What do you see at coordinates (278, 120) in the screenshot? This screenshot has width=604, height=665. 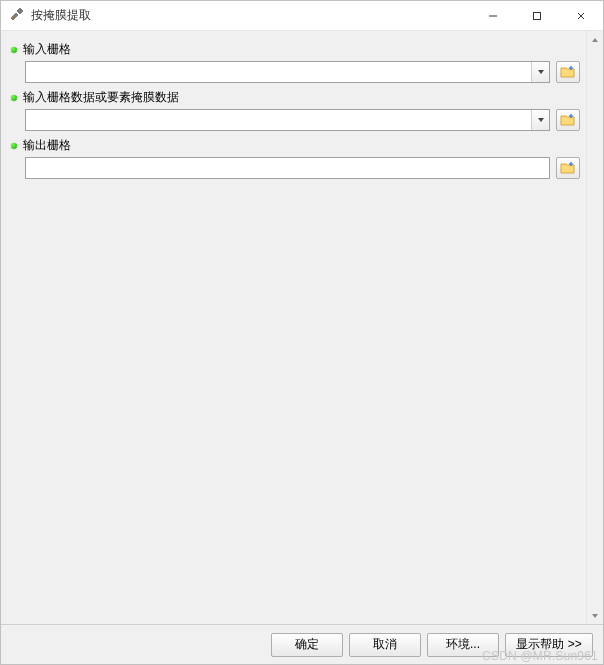 I see `mask-data-input` at bounding box center [278, 120].